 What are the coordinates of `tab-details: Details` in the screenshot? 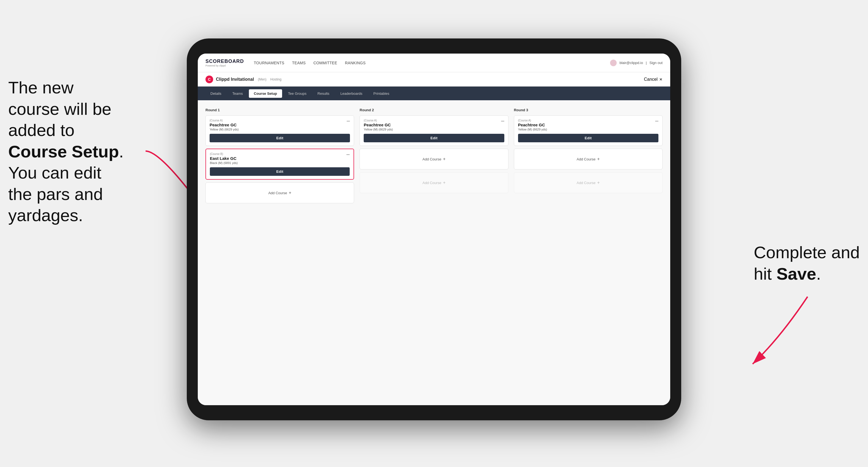 It's located at (216, 94).